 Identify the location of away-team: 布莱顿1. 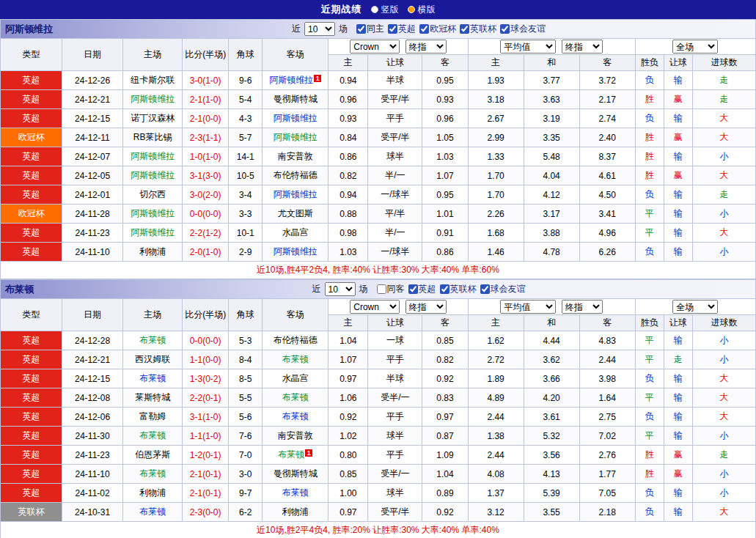
(296, 455).